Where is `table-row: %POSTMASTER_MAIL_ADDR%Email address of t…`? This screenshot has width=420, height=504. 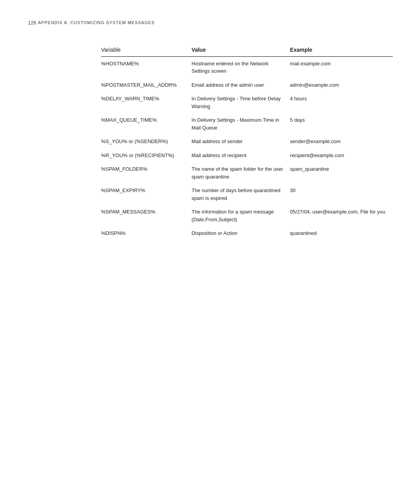 table-row: %POSTMASTER_MAIL_ADDR%Email address of t… is located at coordinates (247, 85).